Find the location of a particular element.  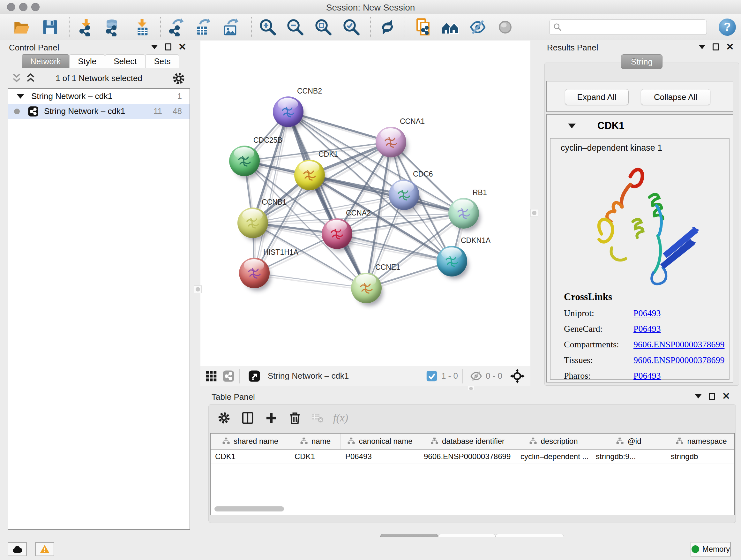

tab-sets: Sets is located at coordinates (162, 61).